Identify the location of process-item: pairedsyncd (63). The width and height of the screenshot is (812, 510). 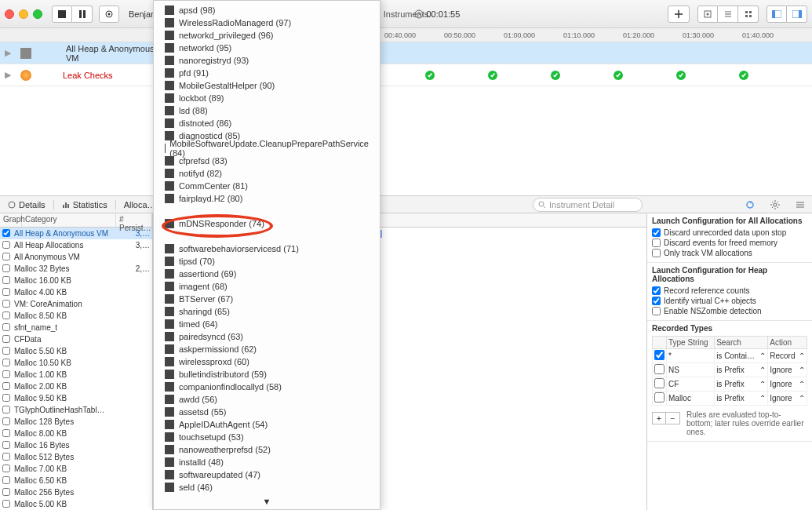
(267, 337).